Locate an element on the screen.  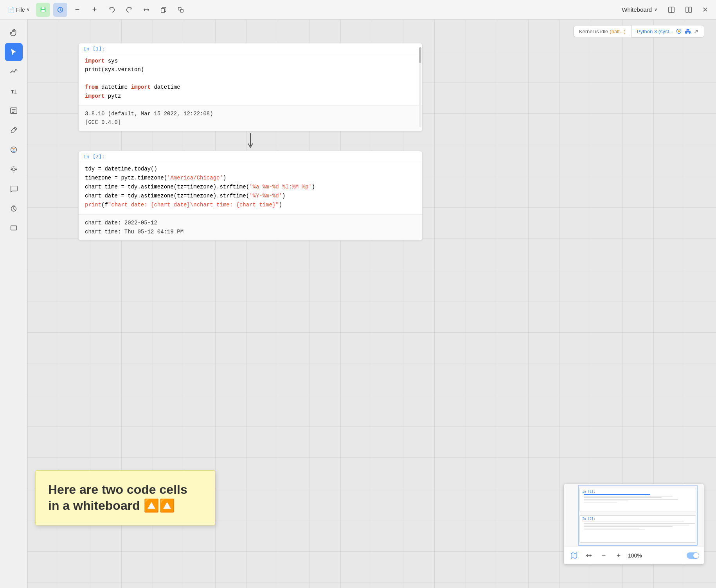
minimap-toggle is located at coordinates (693, 556).